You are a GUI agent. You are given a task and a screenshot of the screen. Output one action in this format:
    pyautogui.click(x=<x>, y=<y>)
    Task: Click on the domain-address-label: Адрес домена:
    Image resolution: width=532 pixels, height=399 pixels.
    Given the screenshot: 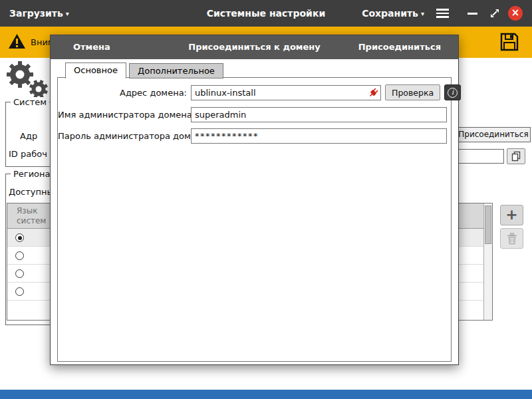 What is the action you would take?
    pyautogui.click(x=124, y=93)
    